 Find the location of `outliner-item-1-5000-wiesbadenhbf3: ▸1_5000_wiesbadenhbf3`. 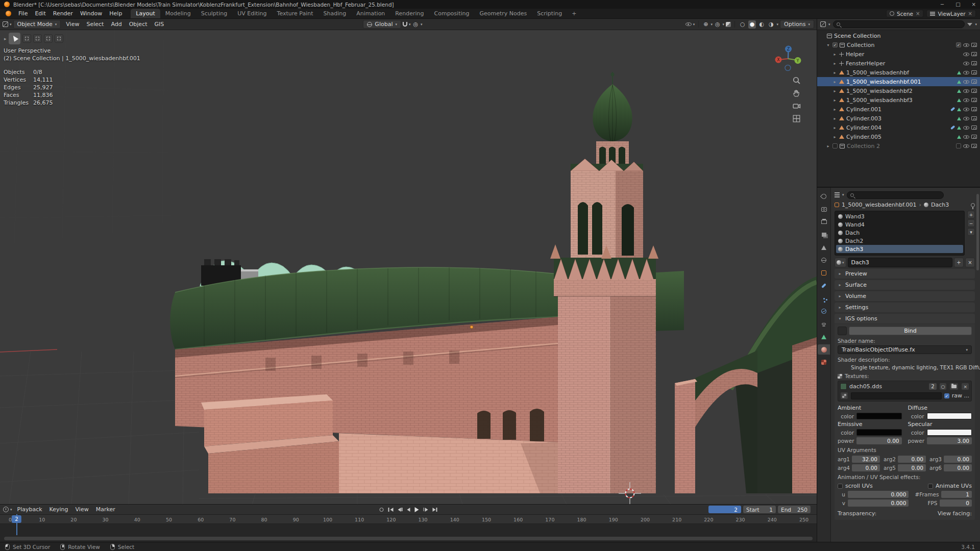

outliner-item-1-5000-wiesbadenhbf3: ▸1_5000_wiesbadenhbf3 is located at coordinates (898, 100).